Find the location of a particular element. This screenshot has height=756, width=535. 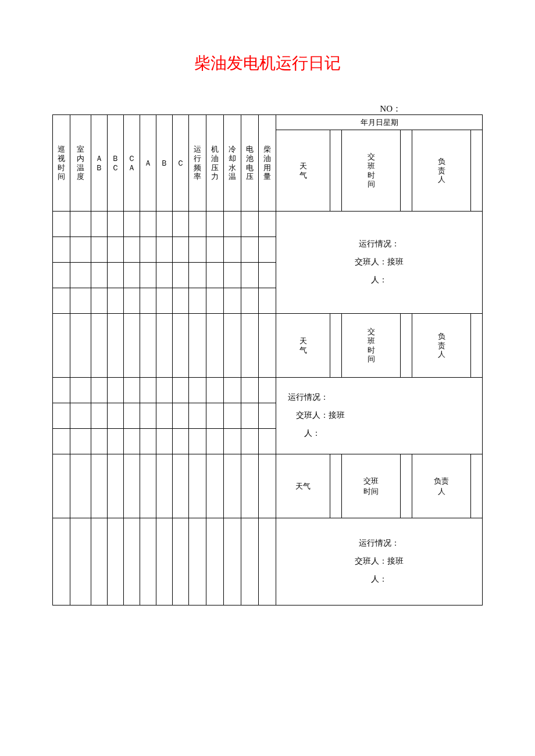

header-weather-3-val is located at coordinates (336, 486).